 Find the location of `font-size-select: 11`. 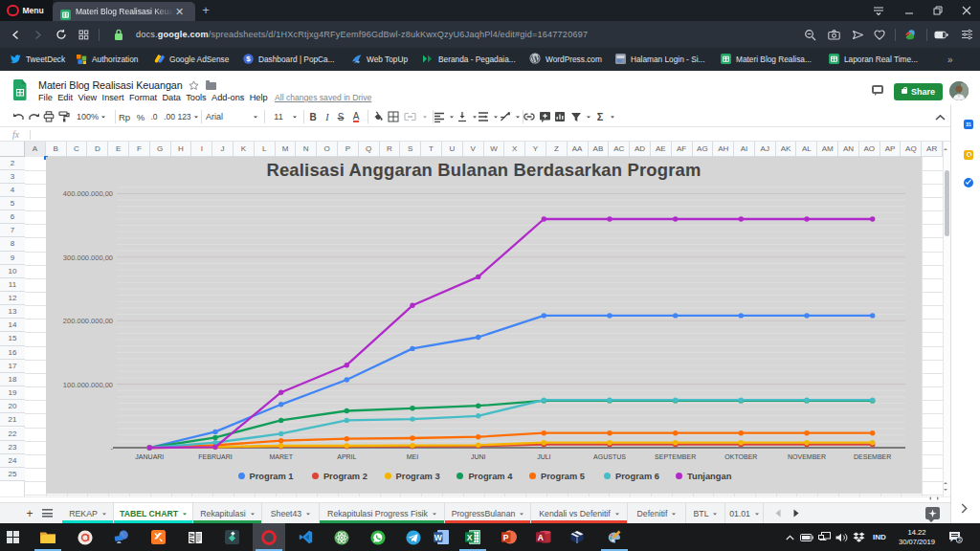

font-size-select: 11 is located at coordinates (278, 117).